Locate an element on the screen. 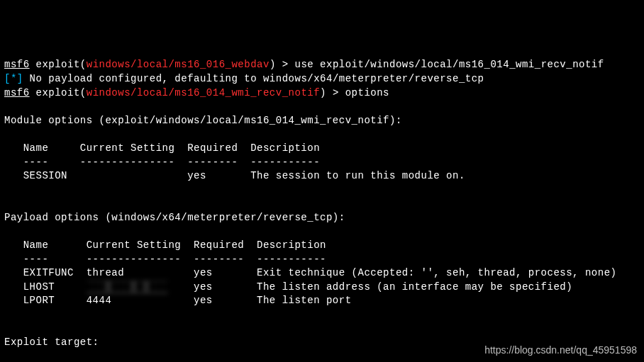 This screenshot has width=644, height=362. info-line: [*] No payload configured, defaulting to… is located at coordinates (244, 79).